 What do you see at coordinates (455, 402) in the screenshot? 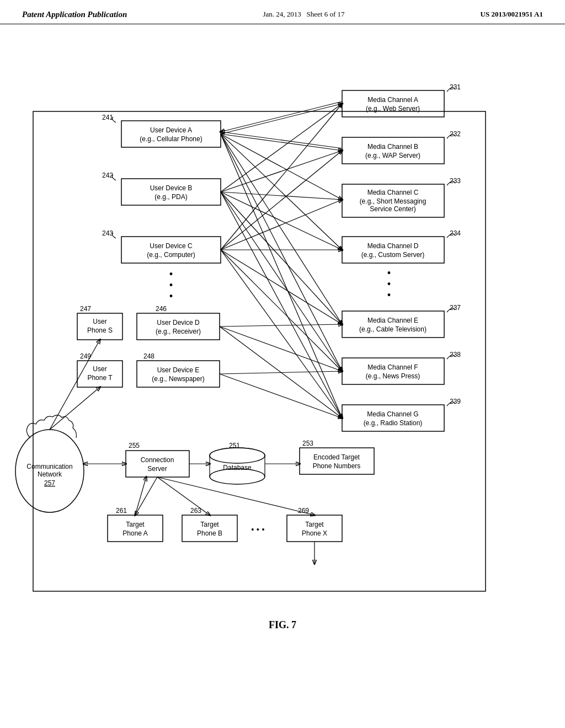
I see `svg-text: 239` at bounding box center [455, 402].